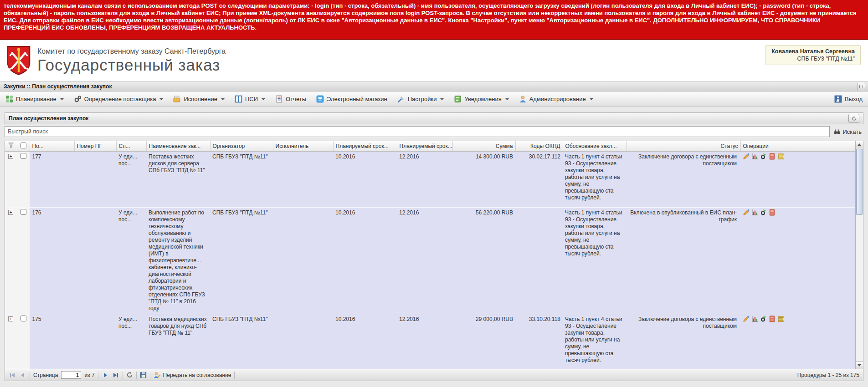 The width and height of the screenshot is (868, 387). Describe the element at coordinates (595, 146) in the screenshot. I see `col-header-justification: Обоснование закл...` at that location.